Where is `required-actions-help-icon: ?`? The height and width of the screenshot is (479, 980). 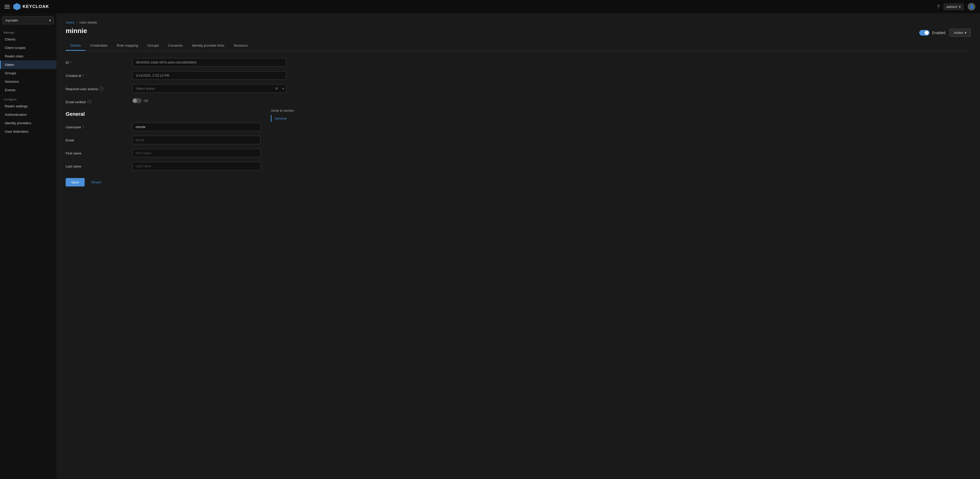 required-actions-help-icon: ? is located at coordinates (102, 89).